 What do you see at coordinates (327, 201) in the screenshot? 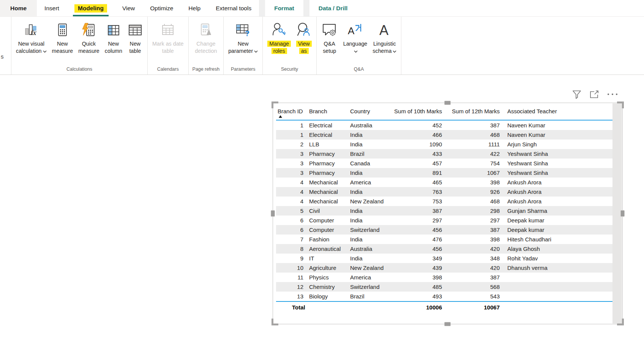
I see `table-cell: Mechanical` at bounding box center [327, 201].